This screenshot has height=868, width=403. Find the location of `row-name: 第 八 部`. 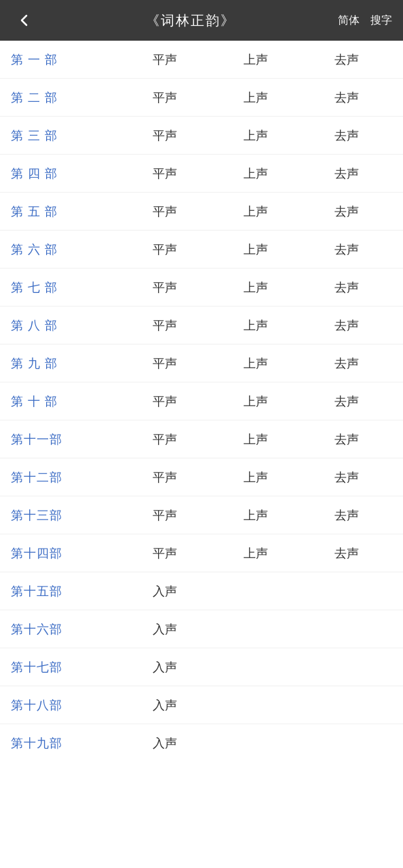

row-name: 第 八 部 is located at coordinates (65, 326).